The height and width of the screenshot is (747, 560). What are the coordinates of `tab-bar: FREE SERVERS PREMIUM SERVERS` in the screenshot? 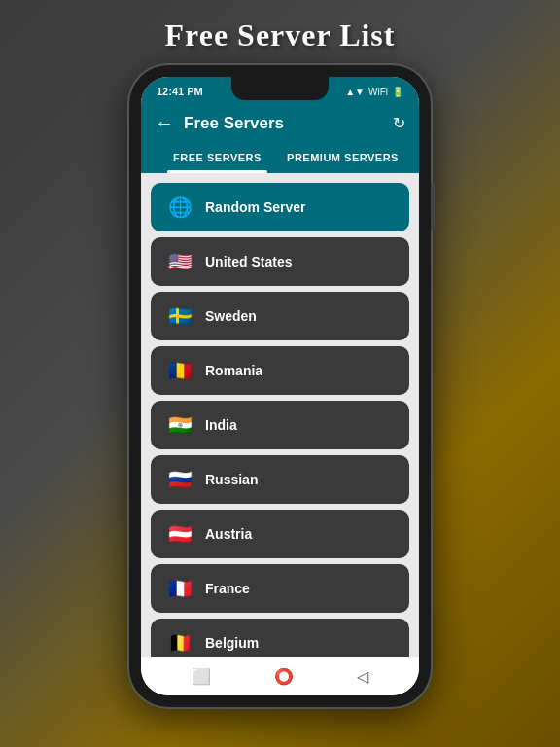 It's located at (280, 158).